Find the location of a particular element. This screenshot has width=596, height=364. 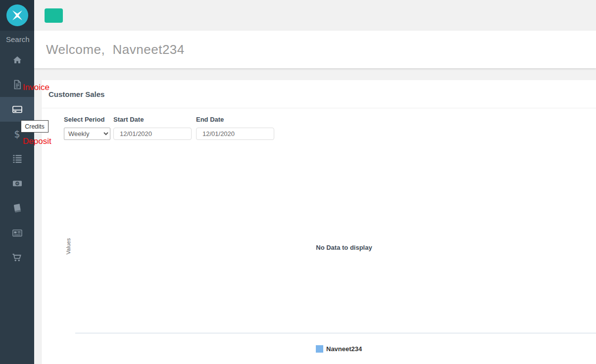

end-date-label: End Date is located at coordinates (235, 120).